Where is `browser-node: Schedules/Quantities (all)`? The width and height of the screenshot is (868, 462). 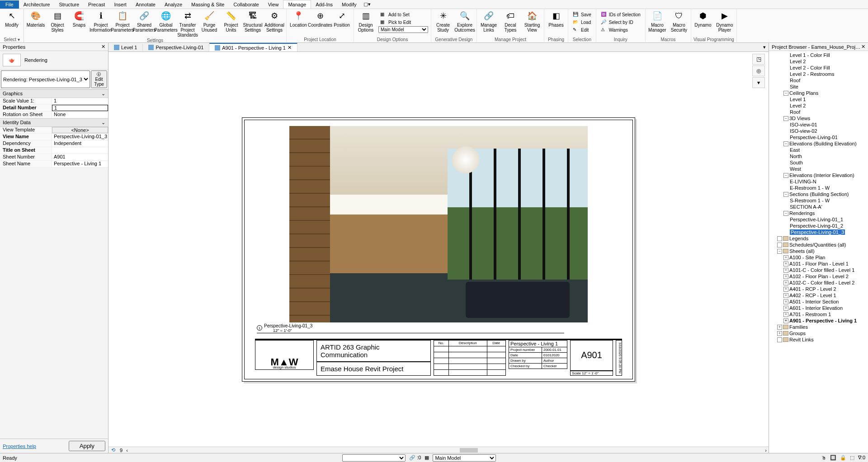
browser-node: Schedules/Quantities (all) is located at coordinates (818, 245).